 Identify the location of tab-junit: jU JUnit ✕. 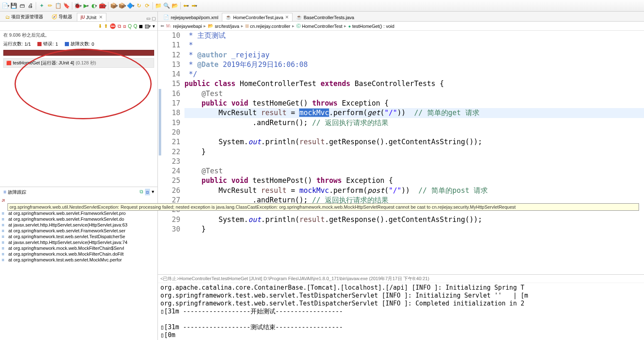
(91, 17).